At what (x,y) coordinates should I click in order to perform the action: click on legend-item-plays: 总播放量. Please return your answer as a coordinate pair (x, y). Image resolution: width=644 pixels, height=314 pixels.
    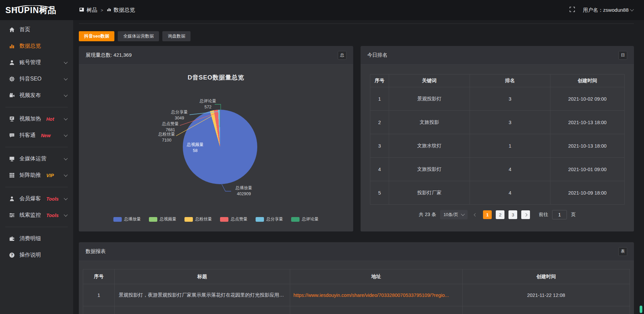
    Looking at the image, I should click on (127, 219).